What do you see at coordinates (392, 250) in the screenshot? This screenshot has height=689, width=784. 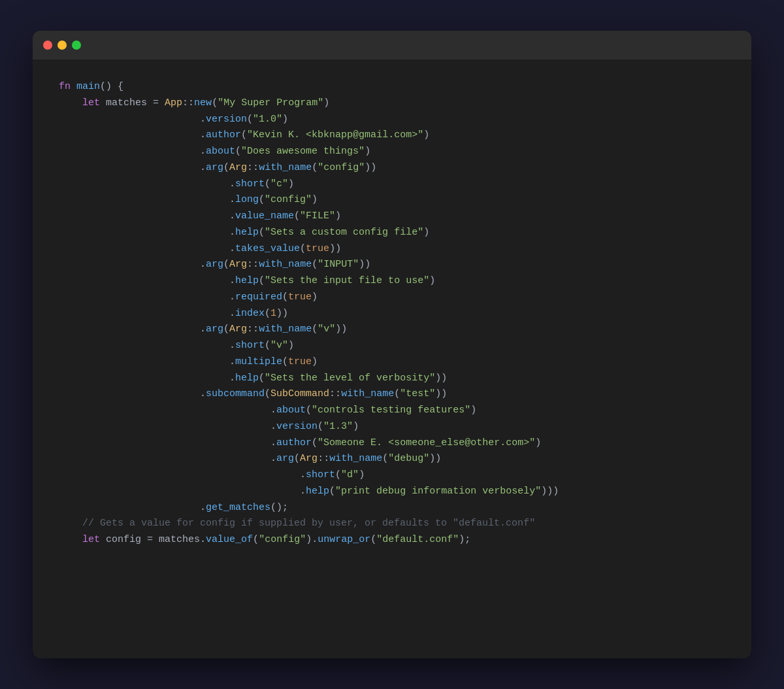 I see `code-line: .takes_value(true))` at bounding box center [392, 250].